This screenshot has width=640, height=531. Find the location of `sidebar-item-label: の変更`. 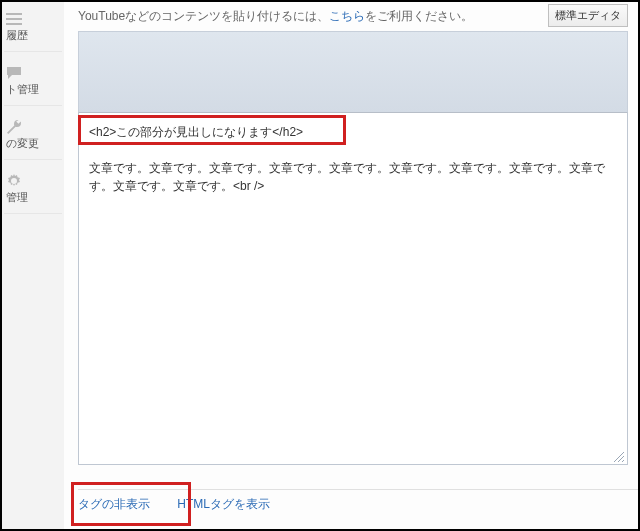

sidebar-item-label: の変更 is located at coordinates (22, 143).